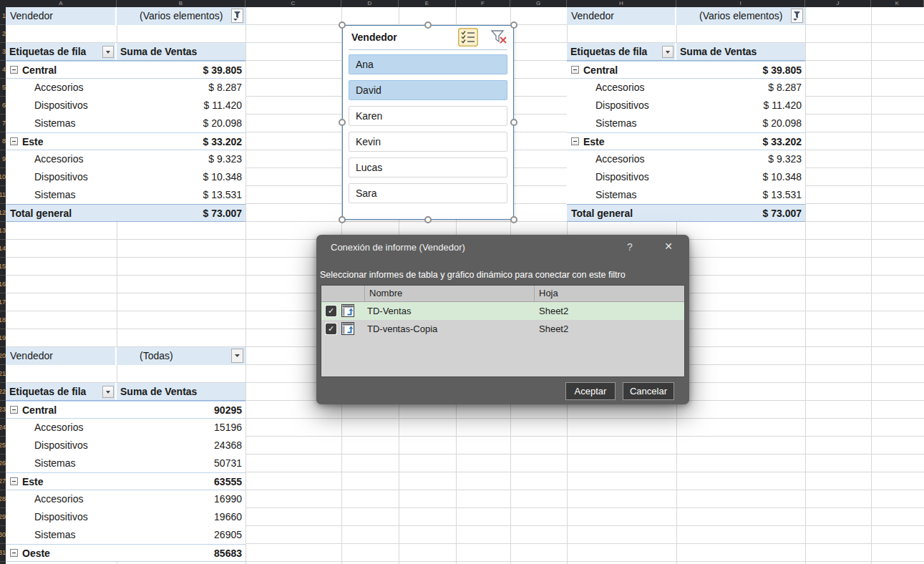 The height and width of the screenshot is (564, 924). I want to click on multi-select-icon, so click(468, 37).